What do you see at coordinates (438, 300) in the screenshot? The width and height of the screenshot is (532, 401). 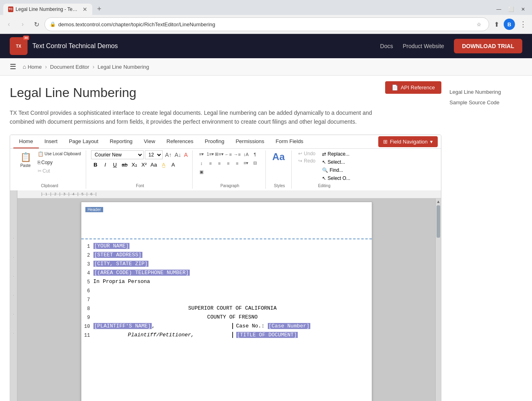 I see `vertical-scrollbar: ▲ ▼` at bounding box center [438, 300].